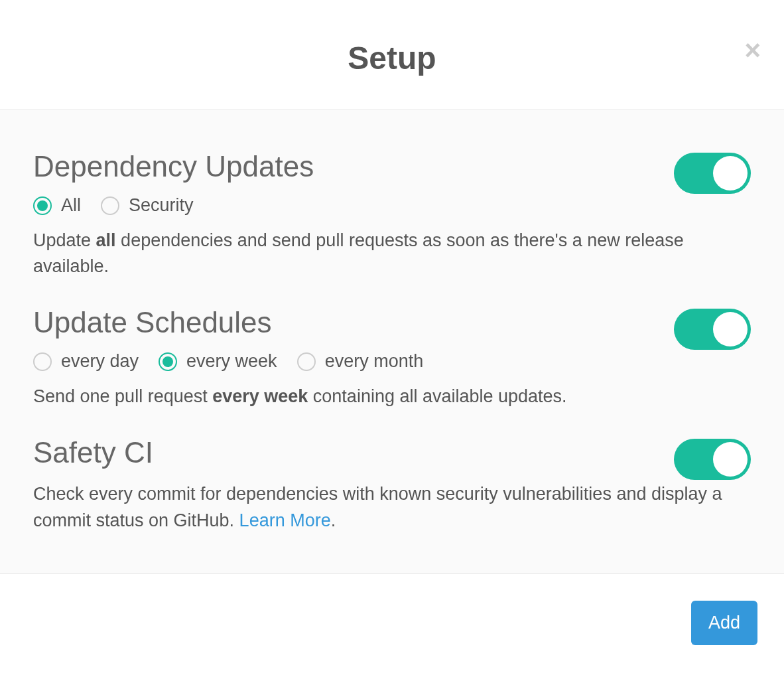  Describe the element at coordinates (392, 507) in the screenshot. I see `description-safety-ci: Check every commit for dependencies with…` at that location.